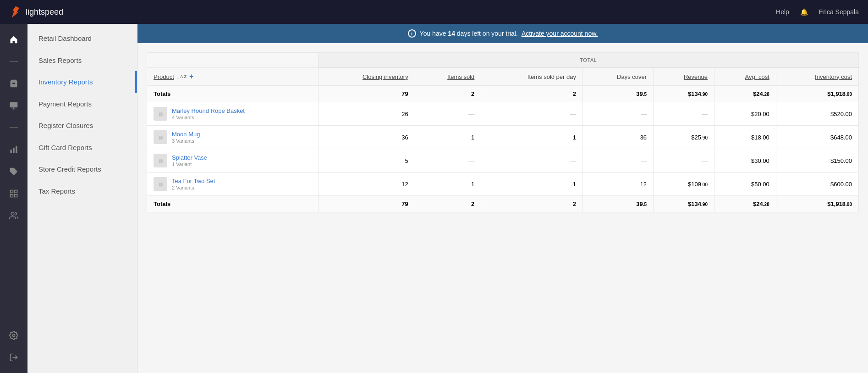  Describe the element at coordinates (503, 94) in the screenshot. I see `totals-row-top: Totals 79 2 2 39.5 $134.90 $24.28 $1,918…` at that location.